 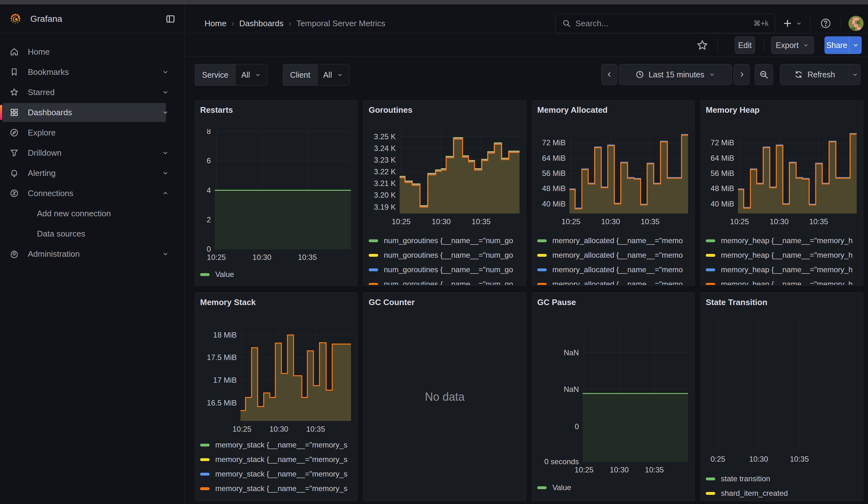 I want to click on svg-text: 10:30, so click(x=442, y=222).